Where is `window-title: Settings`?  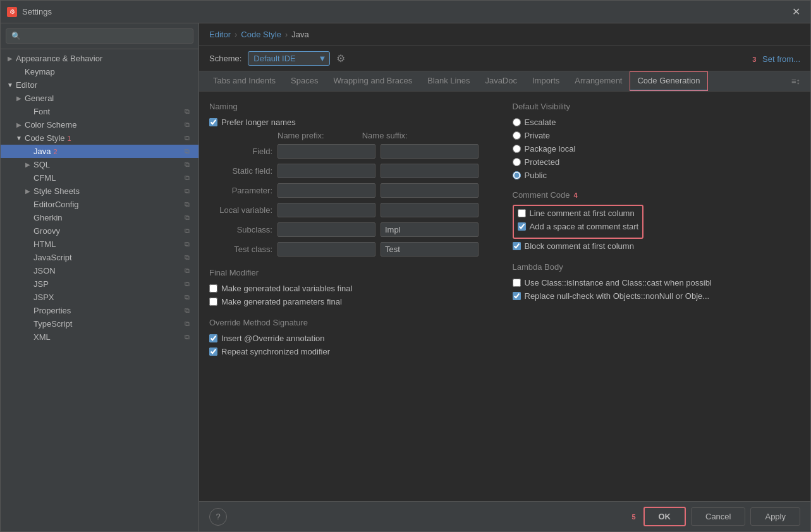
window-title: Settings is located at coordinates (405, 11).